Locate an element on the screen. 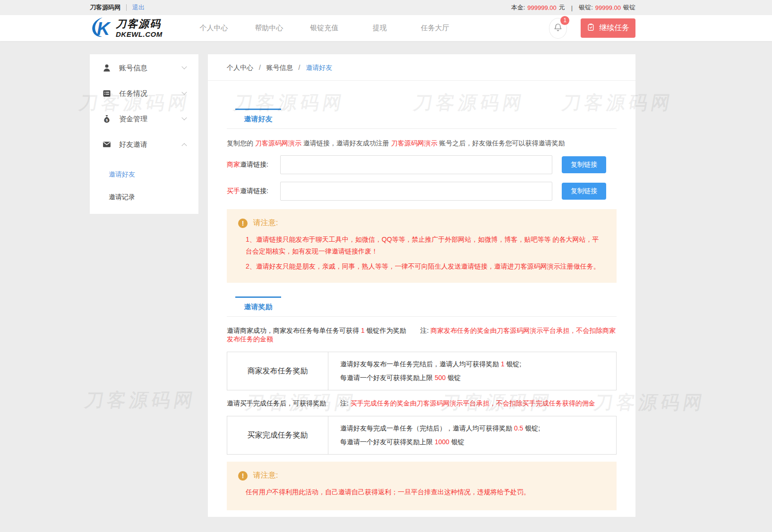  reward-intro-text: 银锭作为奖励 is located at coordinates (386, 330).